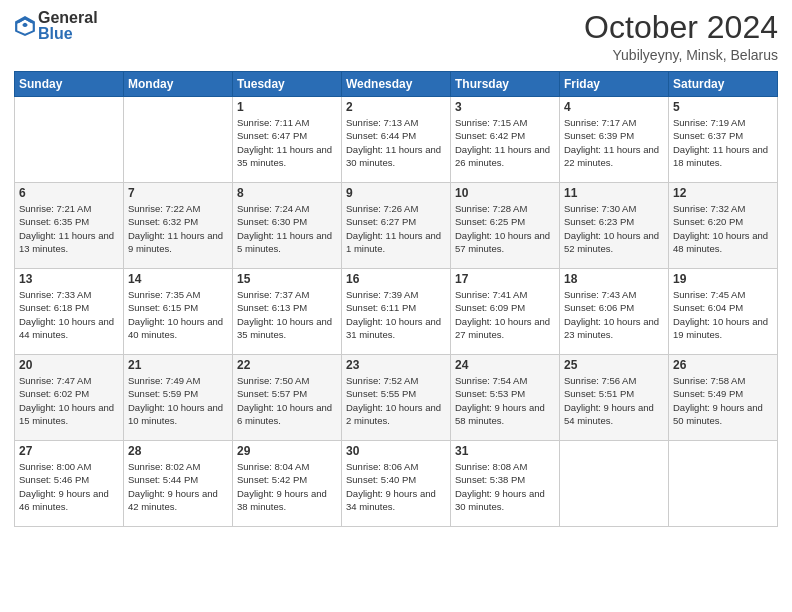 The image size is (792, 612). I want to click on day-cell-15: 13Sunrise: 7:33 AM Sunset: 6:18 PM Dayli…, so click(70, 312).